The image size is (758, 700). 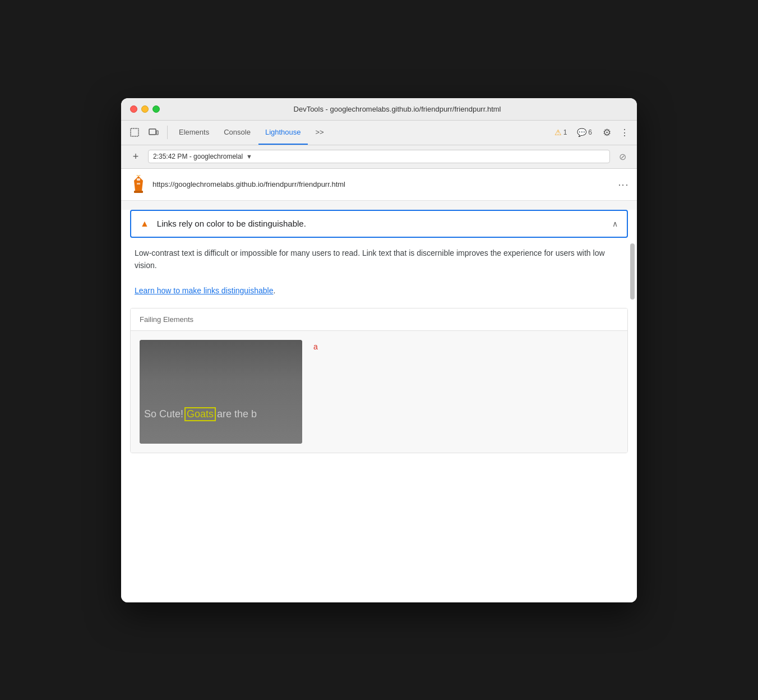 What do you see at coordinates (379, 109) in the screenshot?
I see `title-bar: DevTools - googlechromelabs.github.io/fr…` at bounding box center [379, 109].